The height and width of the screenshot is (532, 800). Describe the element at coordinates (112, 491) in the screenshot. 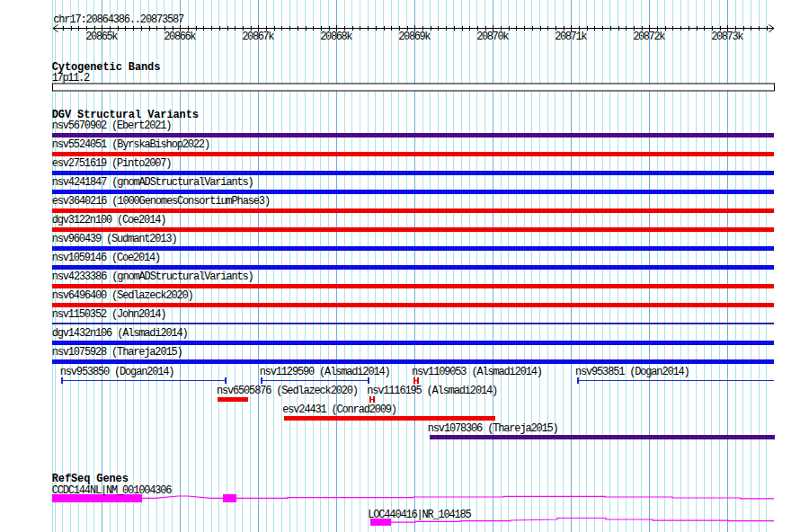

I see `svg-text: CCDC144NL|NM_001004306` at that location.